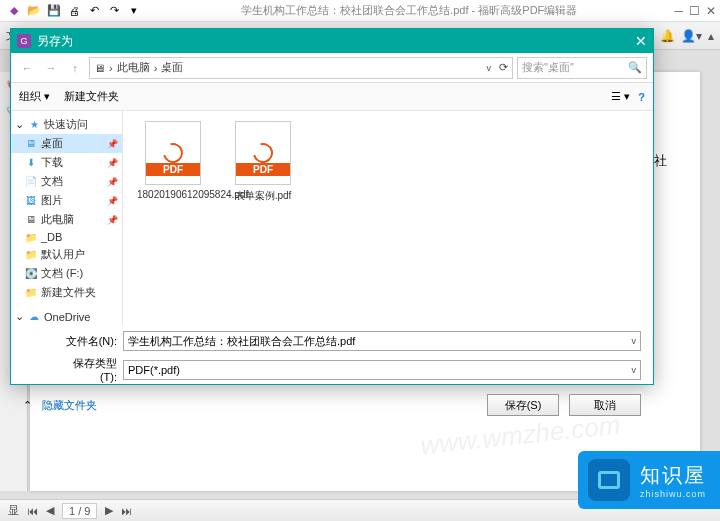  What do you see at coordinates (75, 68) in the screenshot?
I see `nav-up-icon: ↑` at bounding box center [75, 68].